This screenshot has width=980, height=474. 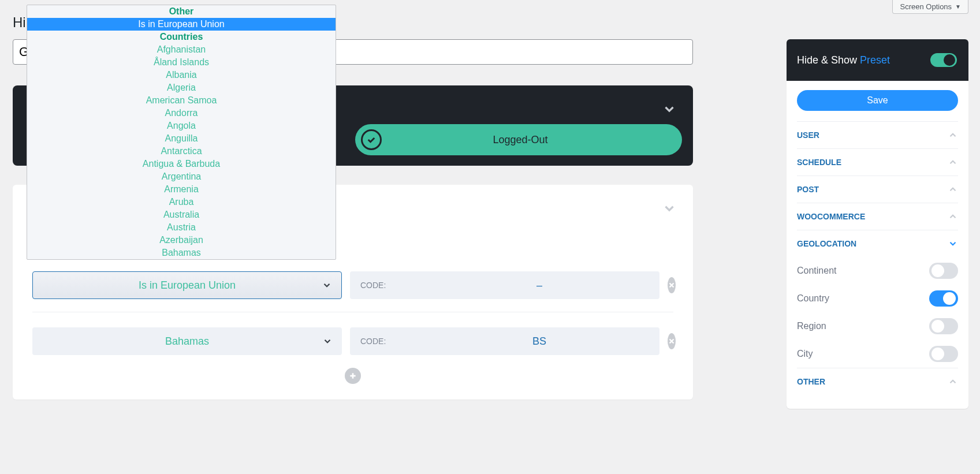 I want to click on geo-continent-row: Continent, so click(x=878, y=271).